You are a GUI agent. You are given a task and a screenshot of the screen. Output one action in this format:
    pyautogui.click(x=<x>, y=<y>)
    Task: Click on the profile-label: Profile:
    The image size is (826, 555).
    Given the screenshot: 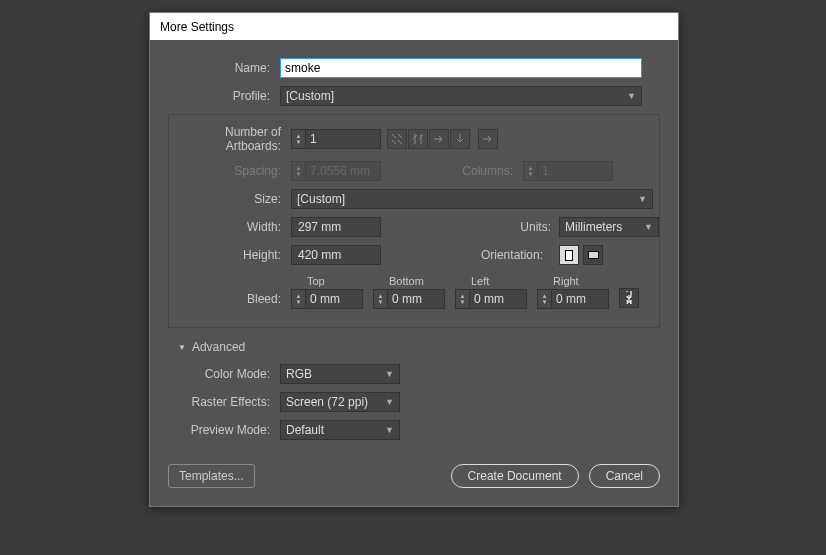 What is the action you would take?
    pyautogui.click(x=224, y=96)
    